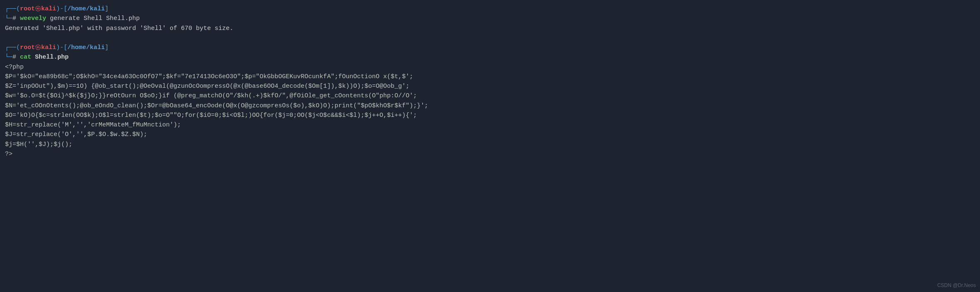 The image size is (980, 292). I want to click on prompt-host-1: kali, so click(49, 9).